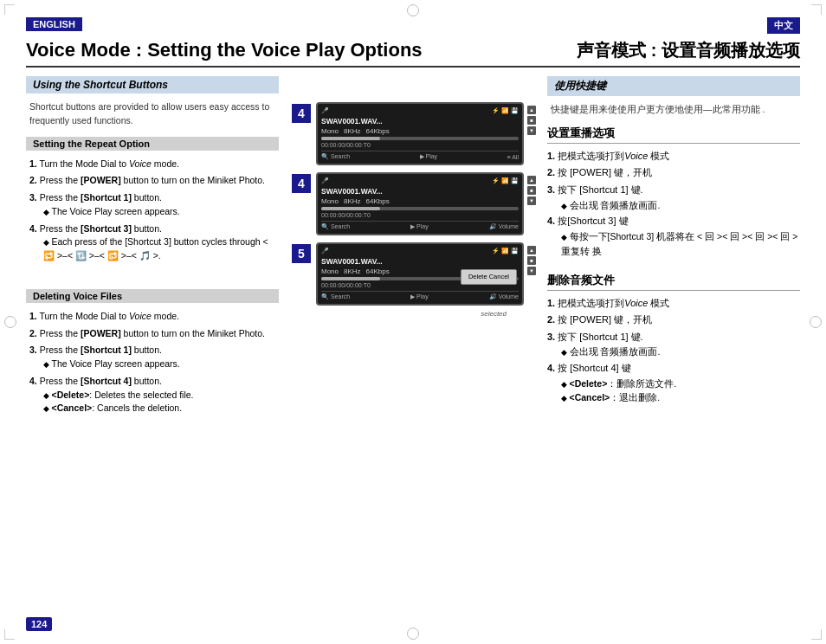 The image size is (826, 644). What do you see at coordinates (54, 24) in the screenshot?
I see `english-badge: ENGLISH` at bounding box center [54, 24].